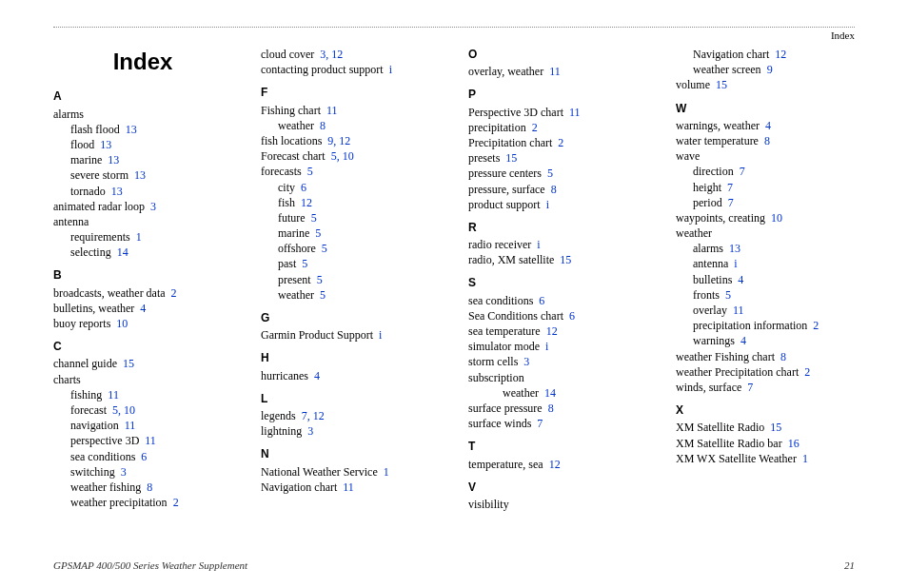 The height and width of the screenshot is (588, 908). I want to click on index-entry: direction 7, so click(774, 171).